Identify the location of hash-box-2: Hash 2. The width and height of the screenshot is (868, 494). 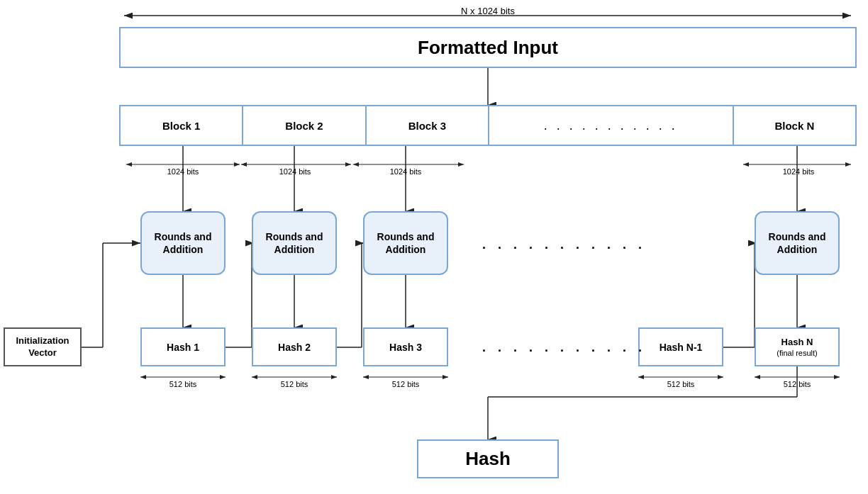
(294, 347).